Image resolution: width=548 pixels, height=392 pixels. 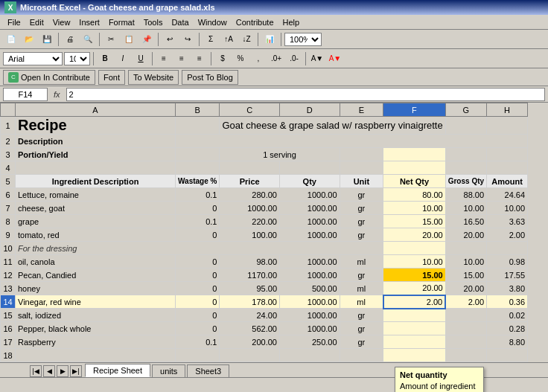 I want to click on cell-G18, so click(x=466, y=356).